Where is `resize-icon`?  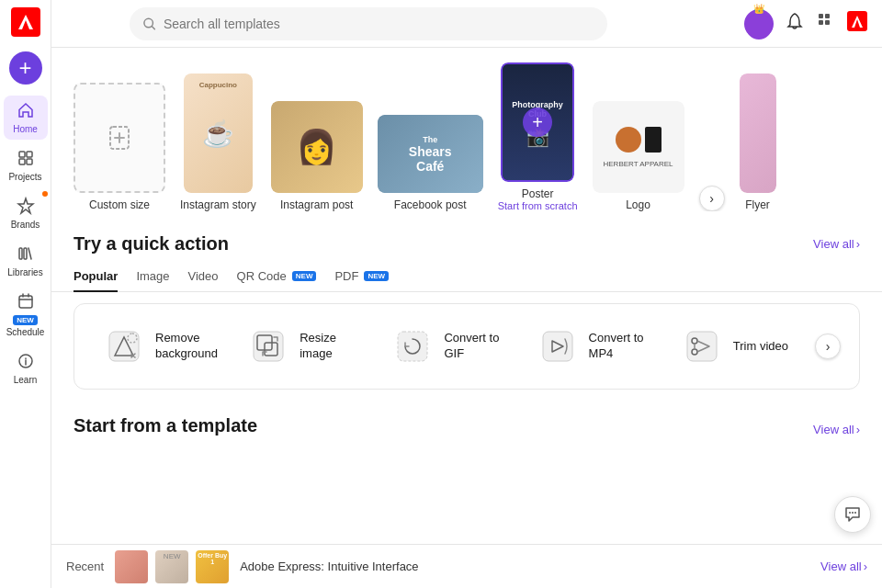 resize-icon is located at coordinates (268, 346).